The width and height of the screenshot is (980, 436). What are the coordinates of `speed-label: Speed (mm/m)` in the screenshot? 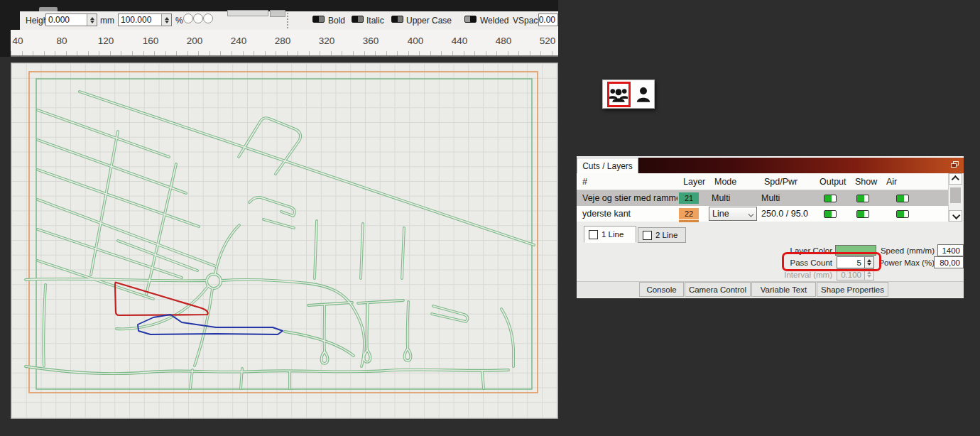 It's located at (908, 251).